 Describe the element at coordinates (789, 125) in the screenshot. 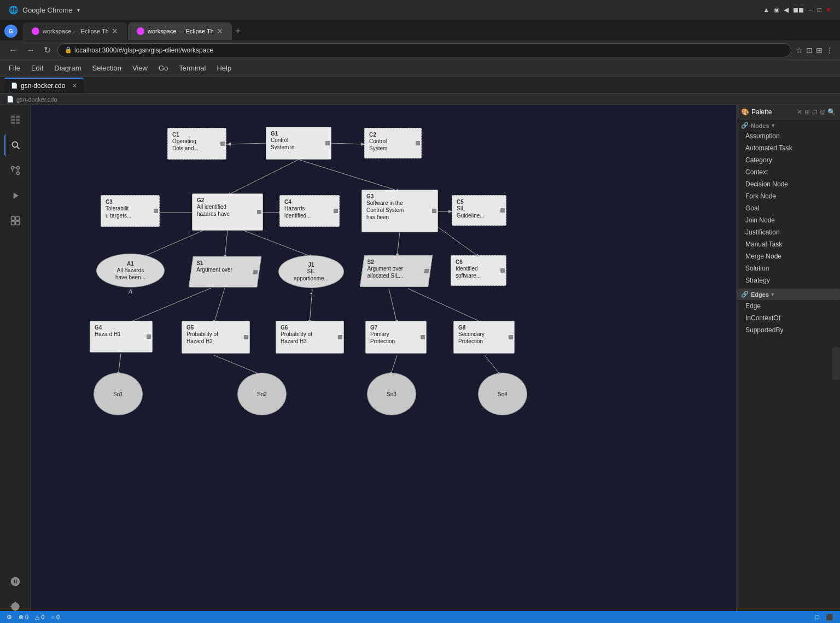

I see `palette-section-nodes: 🔗 Nodes ▾` at that location.